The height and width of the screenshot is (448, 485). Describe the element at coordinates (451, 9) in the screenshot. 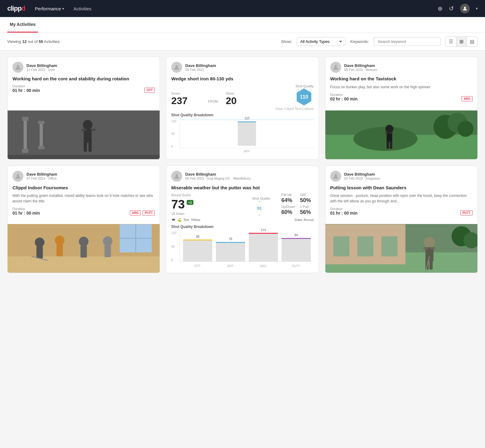

I see `refresh-icon: ↺` at that location.